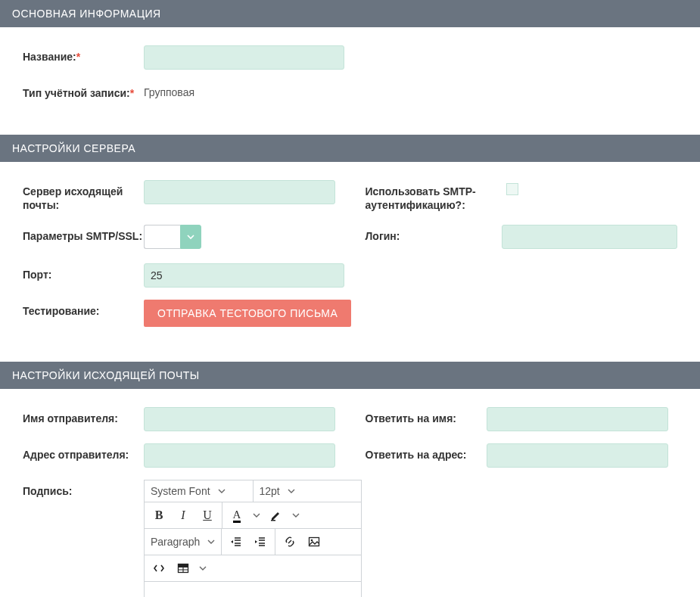 This screenshot has height=597, width=700. I want to click on toolbar-row-3: Paragraph, so click(253, 542).